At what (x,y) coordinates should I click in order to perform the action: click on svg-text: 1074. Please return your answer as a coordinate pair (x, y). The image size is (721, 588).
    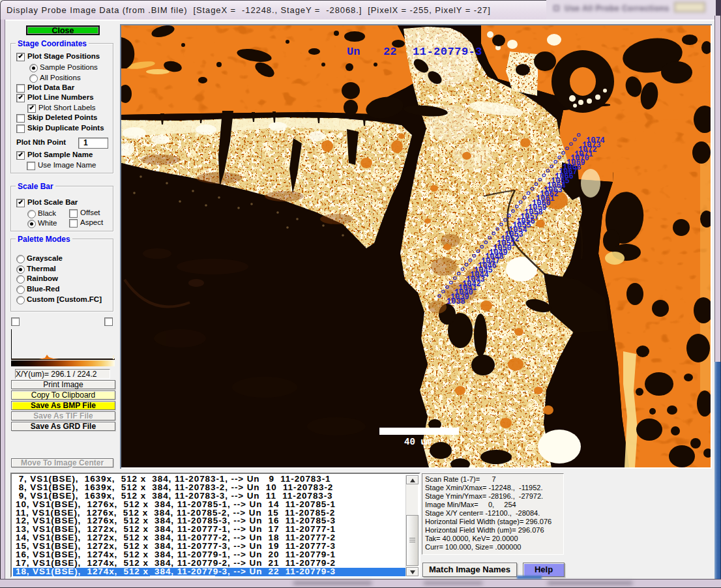
    Looking at the image, I should click on (596, 141).